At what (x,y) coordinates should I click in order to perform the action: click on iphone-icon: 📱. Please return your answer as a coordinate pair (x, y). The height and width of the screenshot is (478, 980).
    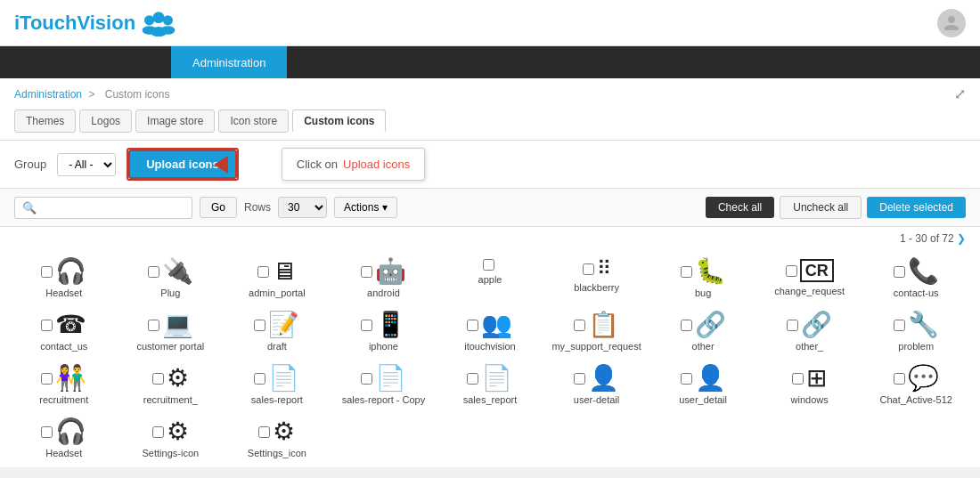
    Looking at the image, I should click on (390, 325).